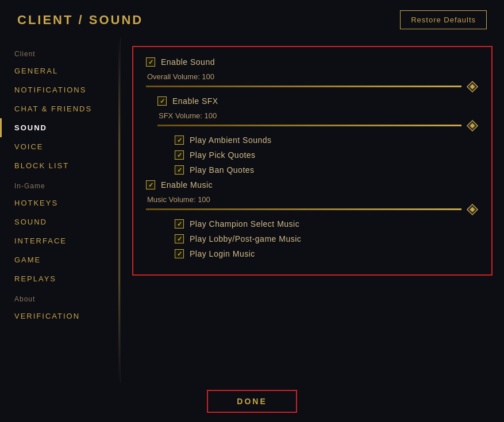 This screenshot has width=504, height=422. I want to click on sidebar-item-interface: INTERFACE, so click(60, 241).